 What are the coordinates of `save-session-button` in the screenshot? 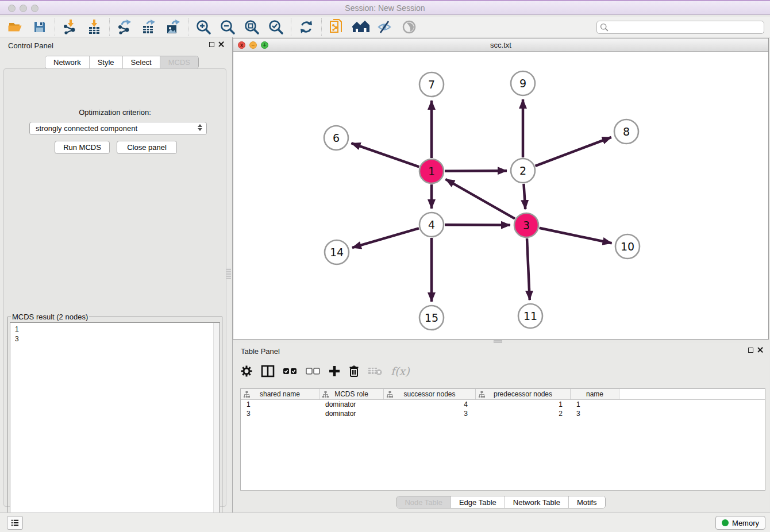 It's located at (40, 27).